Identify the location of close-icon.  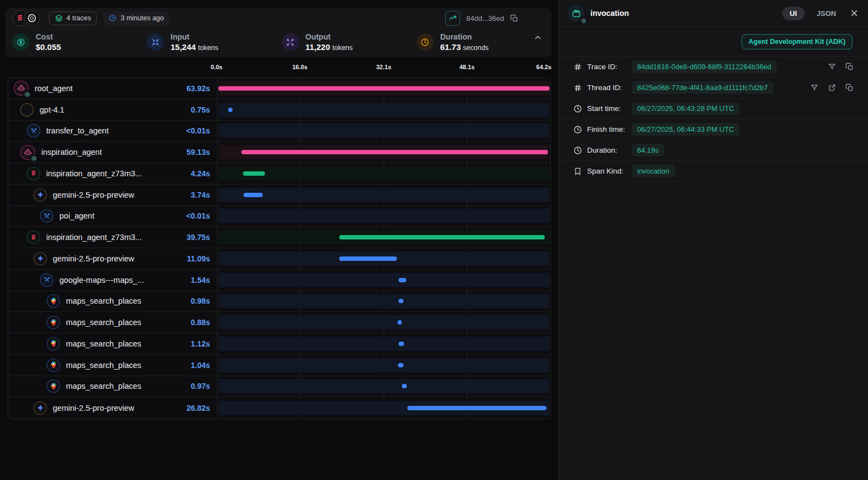
(854, 13).